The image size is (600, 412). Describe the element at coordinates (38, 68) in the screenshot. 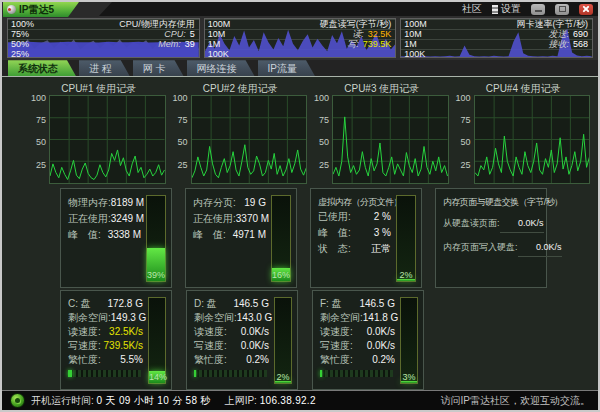

I see `tab-label: 系统状态` at that location.